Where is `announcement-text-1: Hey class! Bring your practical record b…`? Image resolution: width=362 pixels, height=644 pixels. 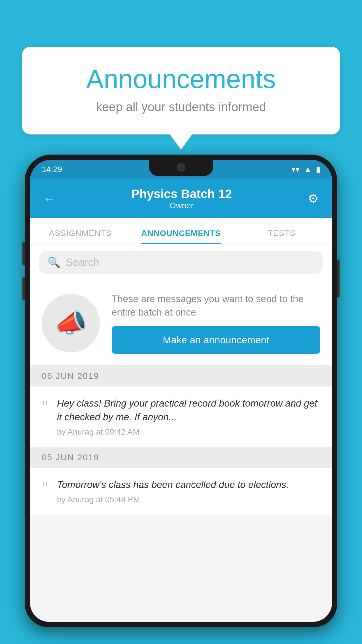 announcement-text-1: Hey class! Bring your practical record b… is located at coordinates (189, 410).